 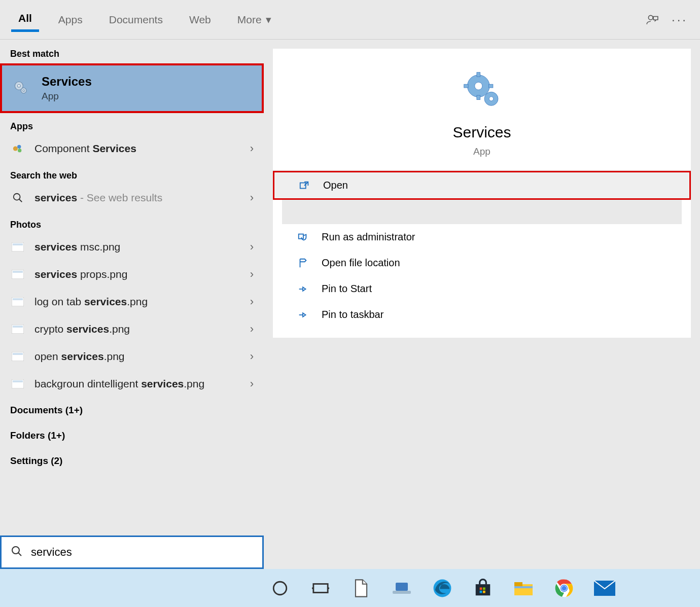 I want to click on photo-result: services msc.png ›, so click(x=132, y=247).